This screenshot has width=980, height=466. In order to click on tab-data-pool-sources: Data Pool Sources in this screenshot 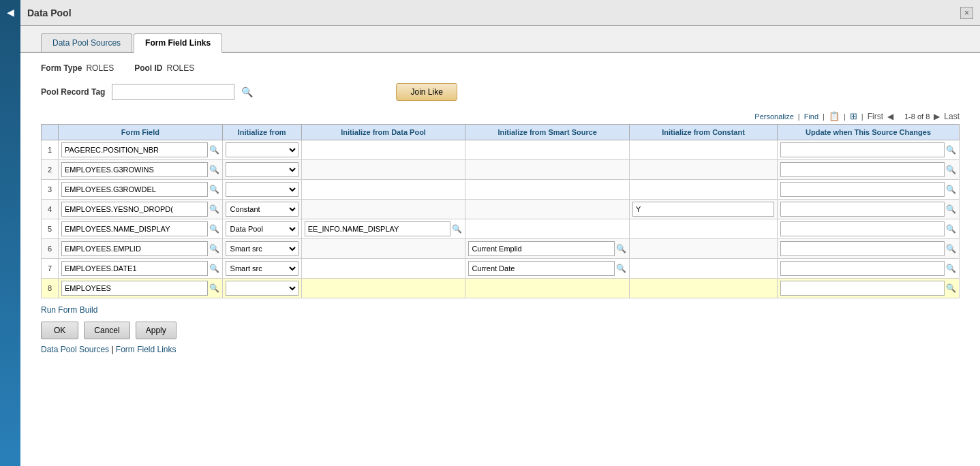, I will do `click(87, 42)`.